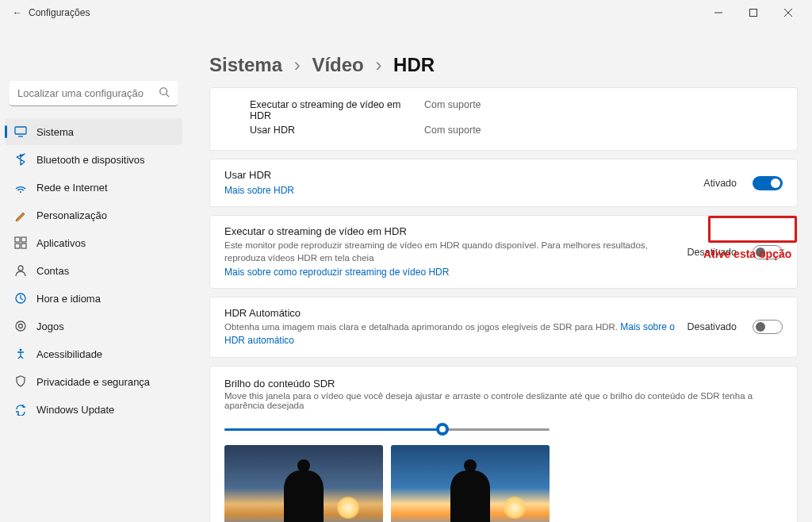 The width and height of the screenshot is (812, 522). I want to click on nav-label: Sistema, so click(56, 132).